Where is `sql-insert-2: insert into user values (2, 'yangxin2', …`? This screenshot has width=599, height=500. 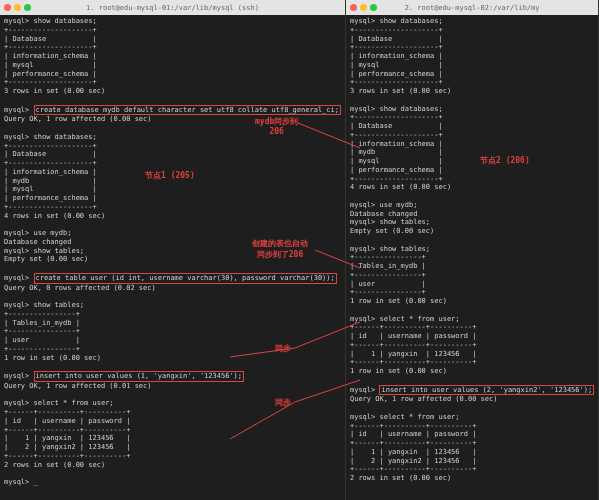
sql-insert-2: insert into user values (2, 'yangxin2', … is located at coordinates (486, 390).